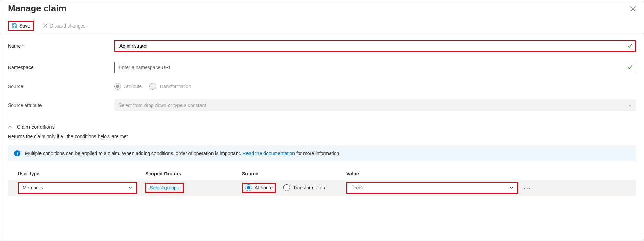 This screenshot has height=241, width=644. What do you see at coordinates (61, 67) in the screenshot?
I see `namespace-label: Namespace` at bounding box center [61, 67].